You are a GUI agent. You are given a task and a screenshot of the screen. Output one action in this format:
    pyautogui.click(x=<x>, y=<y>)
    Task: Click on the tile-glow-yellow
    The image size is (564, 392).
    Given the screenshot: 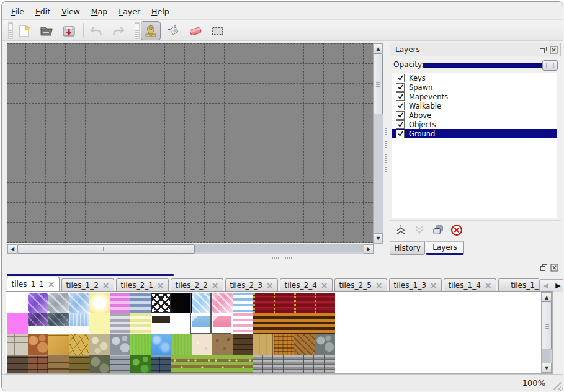 What is the action you would take?
    pyautogui.click(x=99, y=303)
    